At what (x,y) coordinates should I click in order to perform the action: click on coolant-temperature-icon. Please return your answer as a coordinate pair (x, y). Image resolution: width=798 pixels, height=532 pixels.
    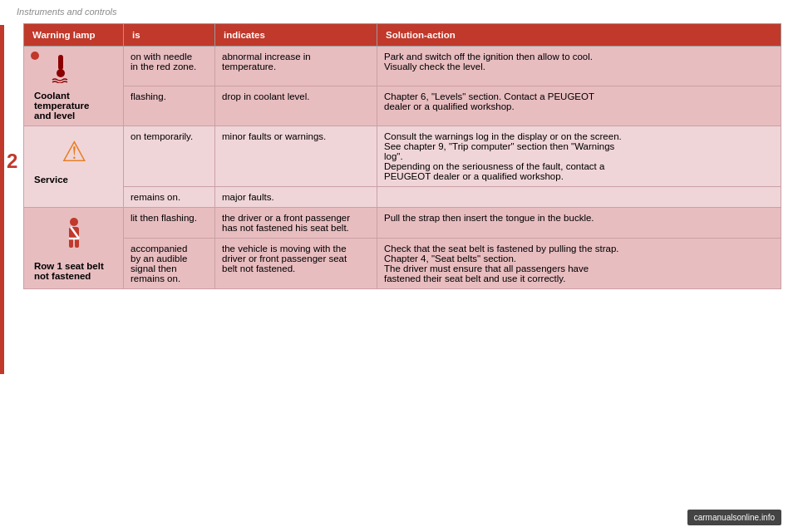
    Looking at the image, I should click on (61, 70).